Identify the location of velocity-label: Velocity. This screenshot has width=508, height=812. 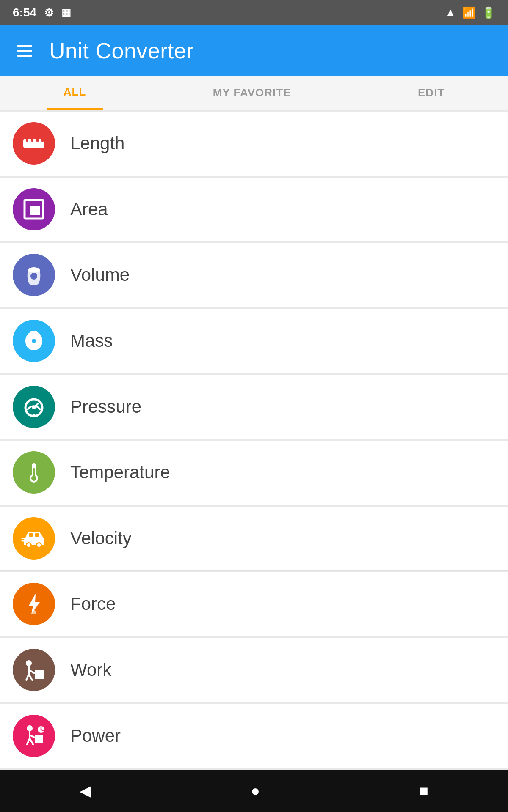
(101, 538).